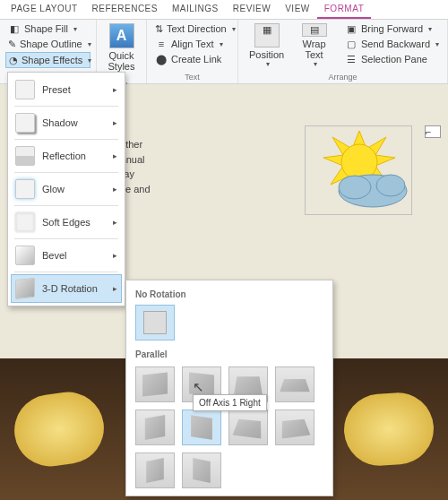 The width and height of the screenshot is (448, 500). Describe the element at coordinates (66, 123) in the screenshot. I see `effects-shadow: Shadow▸` at that location.